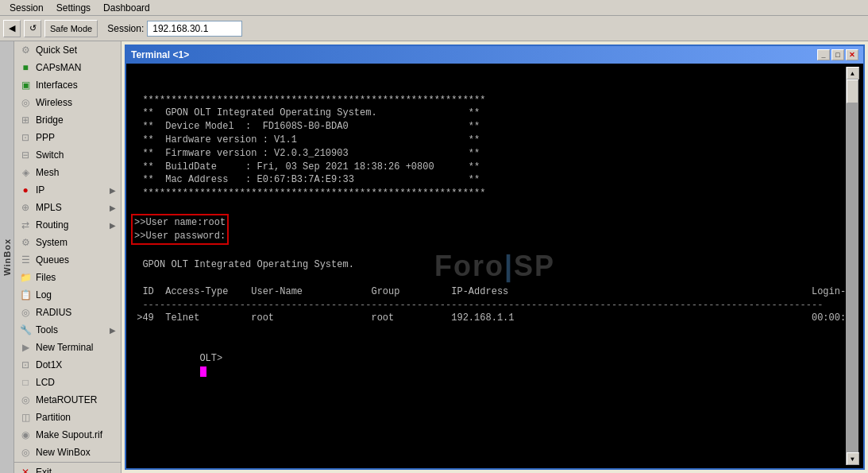 Image resolution: width=868 pixels, height=473 pixels. Describe the element at coordinates (45, 382) in the screenshot. I see `sidebar-label-lcd: LCD` at that location.